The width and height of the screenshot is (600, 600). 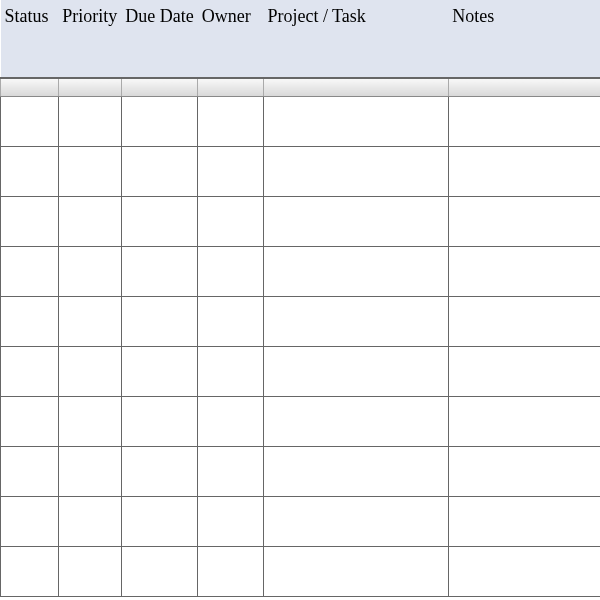 What do you see at coordinates (524, 39) in the screenshot?
I see `column-header-notes: Notes` at bounding box center [524, 39].